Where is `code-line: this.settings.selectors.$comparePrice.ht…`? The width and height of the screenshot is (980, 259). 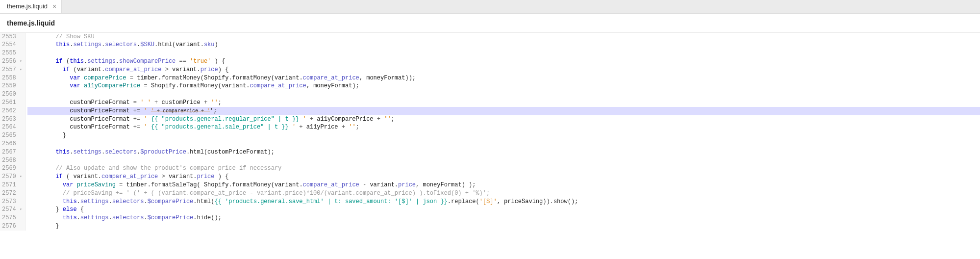
code-line: this.settings.selectors.$comparePrice.ht… is located at coordinates (504, 202).